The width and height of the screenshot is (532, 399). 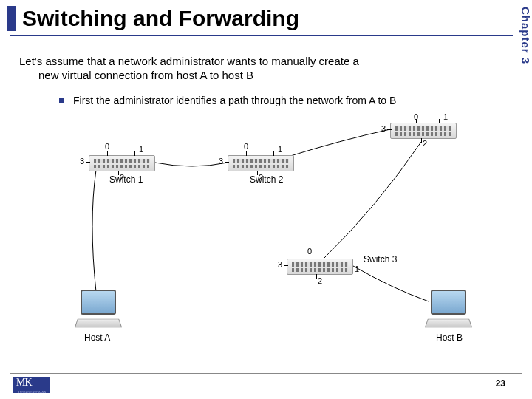 I want to click on switch1-port-0: 0, so click(x=107, y=146).